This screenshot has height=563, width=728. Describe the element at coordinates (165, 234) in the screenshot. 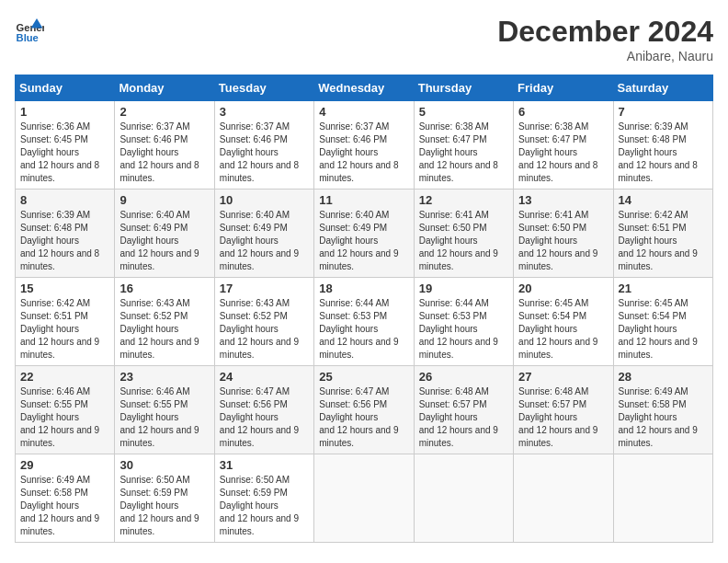

I see `calendar-cell: 9Sunrise: 6:40 AMSunset: 6:49 PMDaylight…` at that location.